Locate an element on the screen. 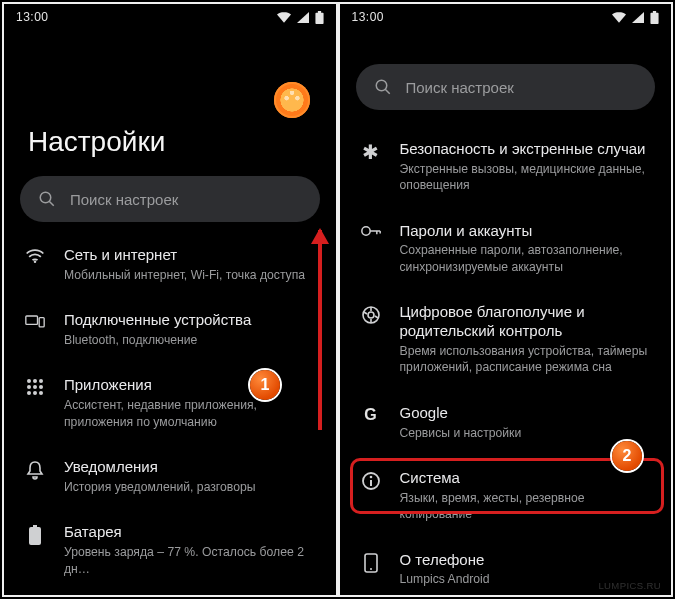  annotation-arrow is located at coordinates (320, 330).